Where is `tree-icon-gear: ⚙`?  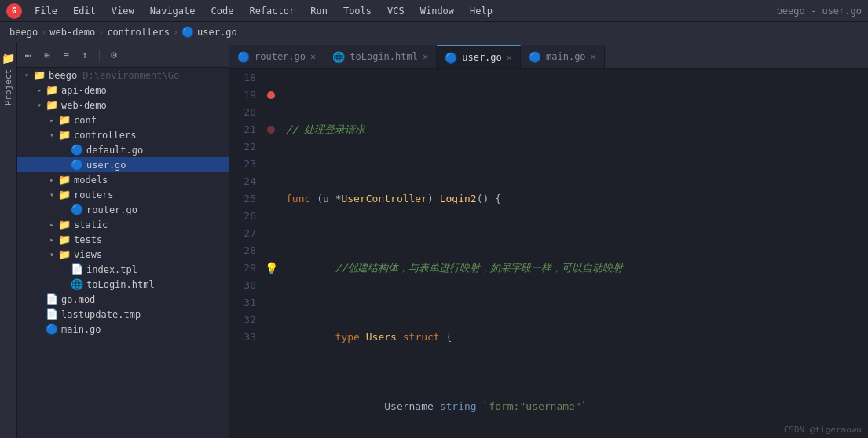 tree-icon-gear: ⚙ is located at coordinates (114, 55).